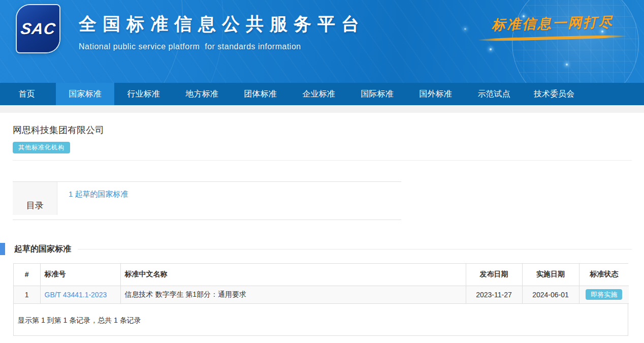 The height and width of the screenshot is (343, 644). What do you see at coordinates (604, 295) in the screenshot?
I see `cell-status: 即将实施` at bounding box center [604, 295].